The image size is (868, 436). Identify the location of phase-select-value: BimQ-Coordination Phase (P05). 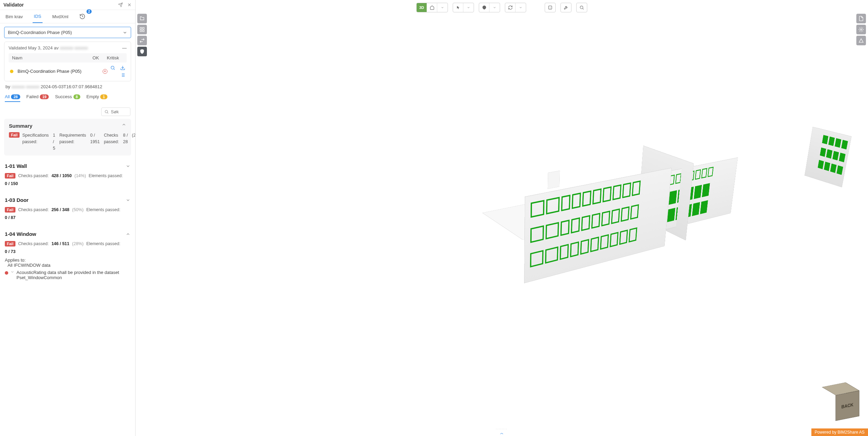
(40, 32).